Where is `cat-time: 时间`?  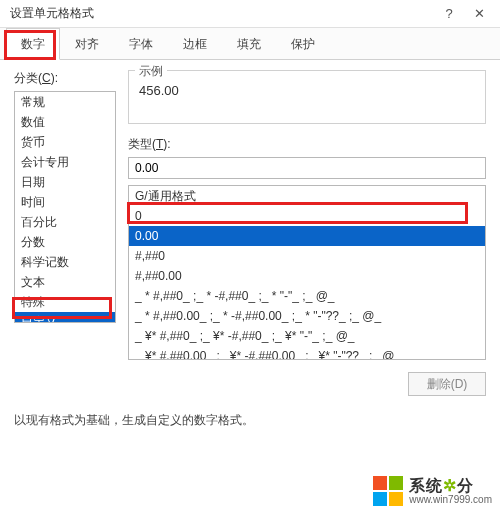
cat-time: 时间 is located at coordinates (65, 202).